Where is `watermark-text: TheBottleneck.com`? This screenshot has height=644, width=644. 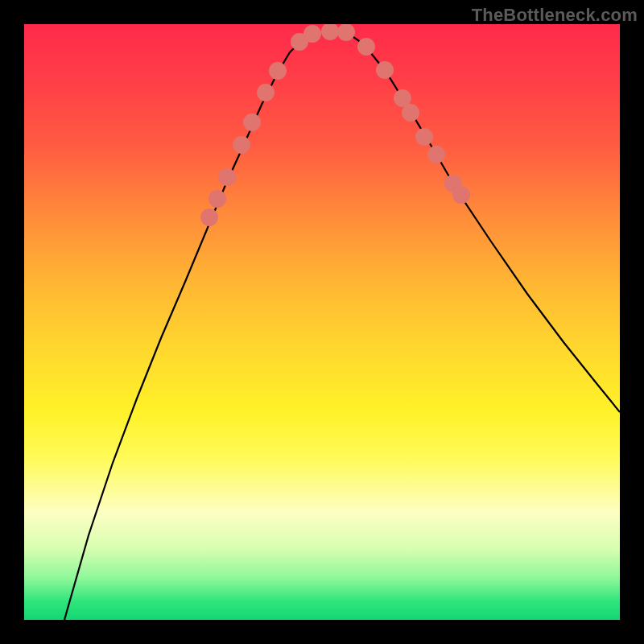
watermark-text: TheBottleneck.com is located at coordinates (555, 15).